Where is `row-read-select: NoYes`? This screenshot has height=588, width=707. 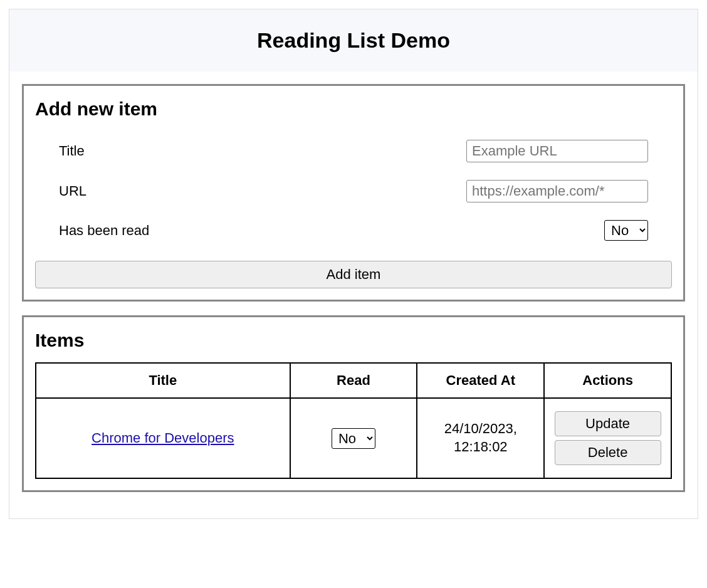 row-read-select: NoYes is located at coordinates (354, 439).